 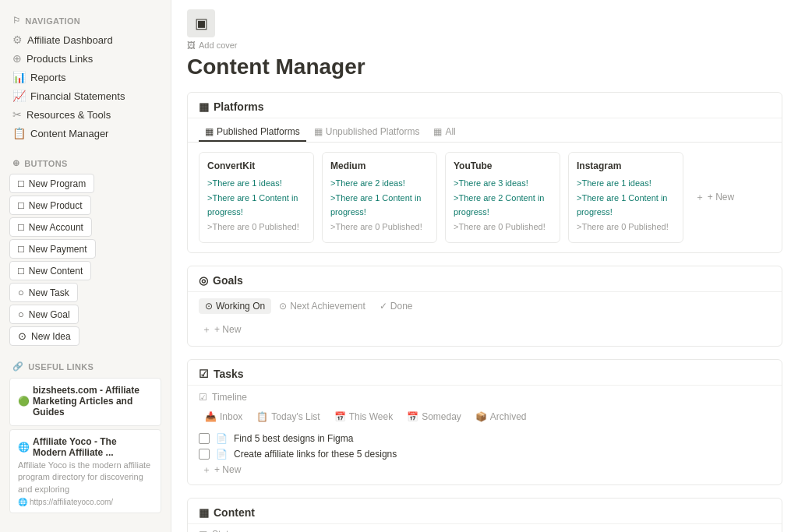 I want to click on convertkit-stat-1: >There are 1 Content in progress!, so click(x=256, y=206).